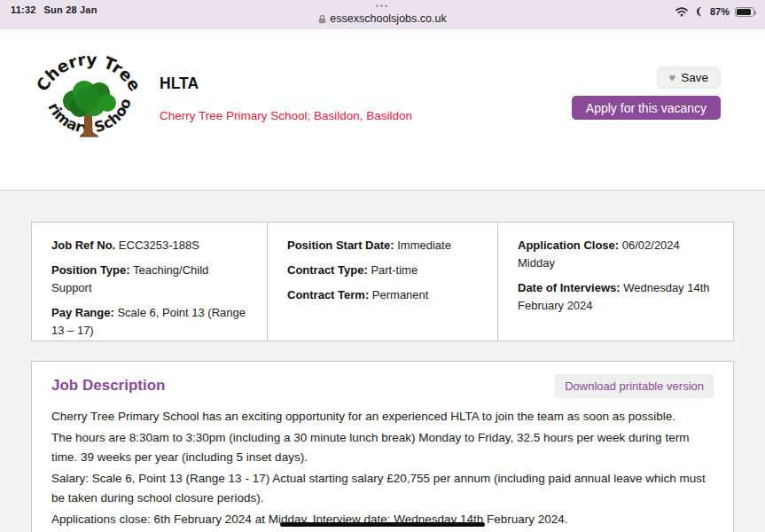  What do you see at coordinates (383, 417) in the screenshot?
I see `job-paragraph: Cherry Tree Primary School has an exciti…` at bounding box center [383, 417].